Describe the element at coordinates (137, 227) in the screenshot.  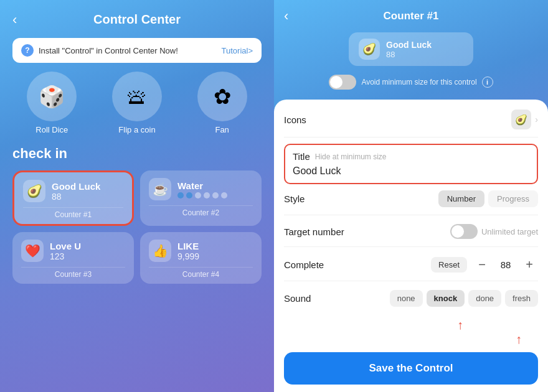
I see `counters-grid: 🥑 Good Luck 88 Counter #1 ☕ Water` at that location.